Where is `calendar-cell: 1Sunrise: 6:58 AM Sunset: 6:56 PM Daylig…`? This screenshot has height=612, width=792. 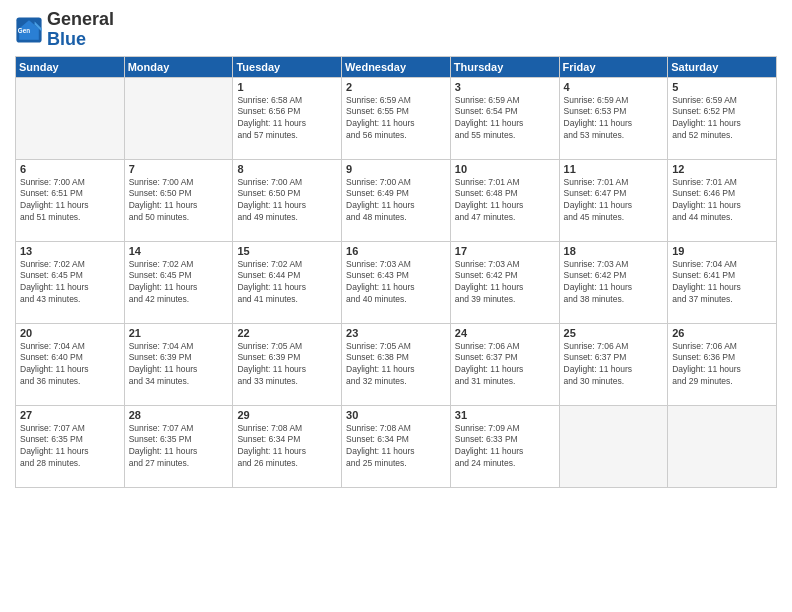 calendar-cell: 1Sunrise: 6:58 AM Sunset: 6:56 PM Daylig… is located at coordinates (288, 118).